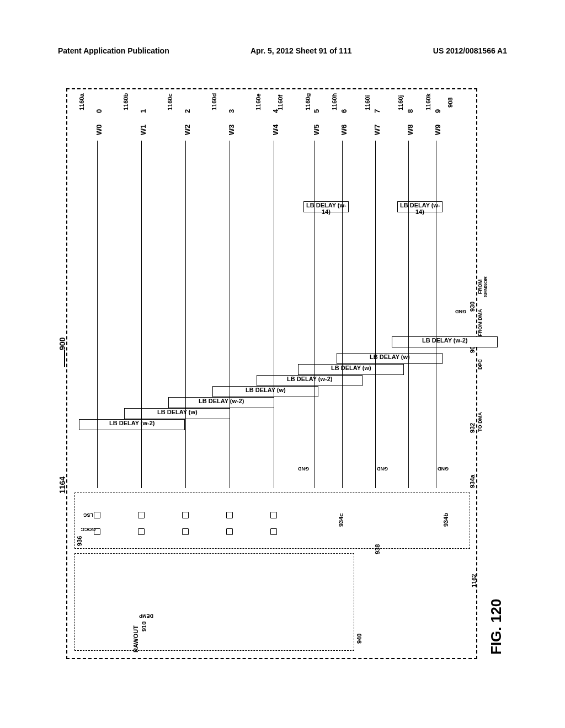 This screenshot has height=728, width=565. Describe the element at coordinates (377, 130) in the screenshot. I see `w7: W7` at that location.